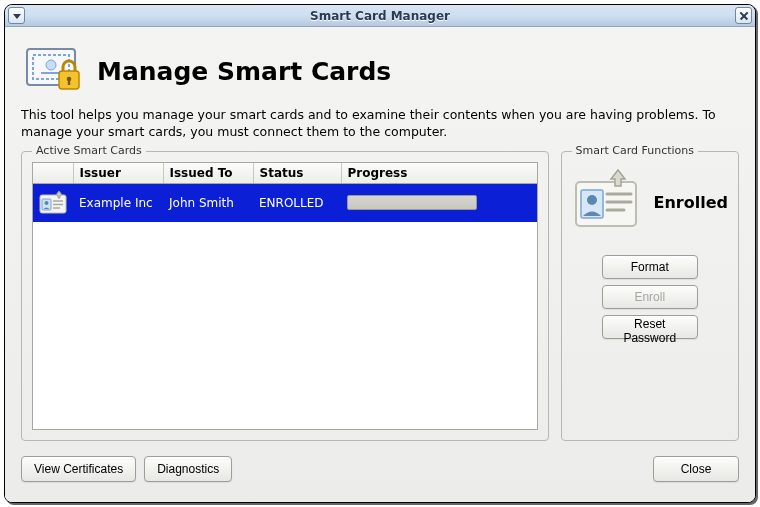  I want to click on card-row-icon, so click(53, 202).